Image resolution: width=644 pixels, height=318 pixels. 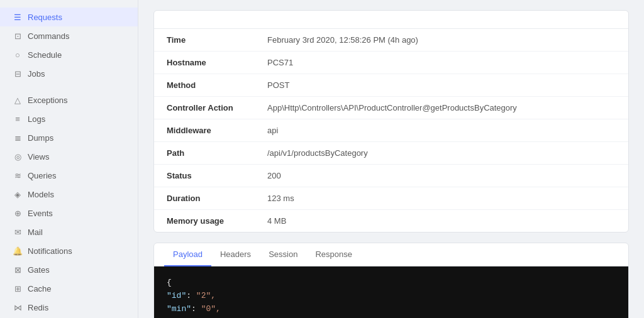 What do you see at coordinates (18, 100) in the screenshot?
I see `warning-icon: △` at bounding box center [18, 100].